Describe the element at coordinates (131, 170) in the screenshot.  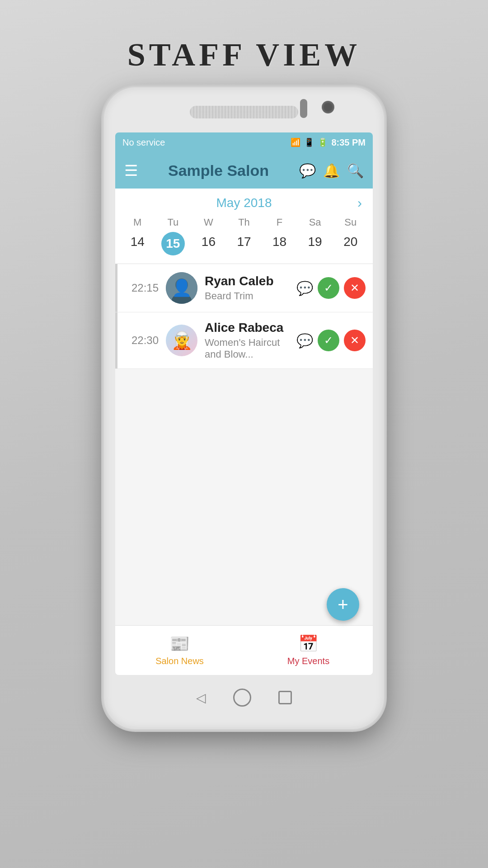
I see `hamburger-menu-icon: ☰` at that location.